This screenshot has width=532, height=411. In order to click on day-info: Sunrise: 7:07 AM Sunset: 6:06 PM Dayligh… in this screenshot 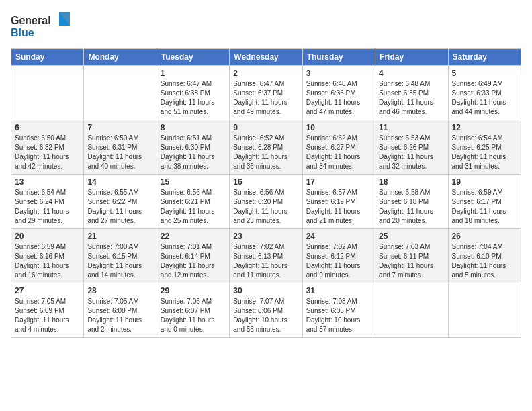, I will do `click(266, 316)`.